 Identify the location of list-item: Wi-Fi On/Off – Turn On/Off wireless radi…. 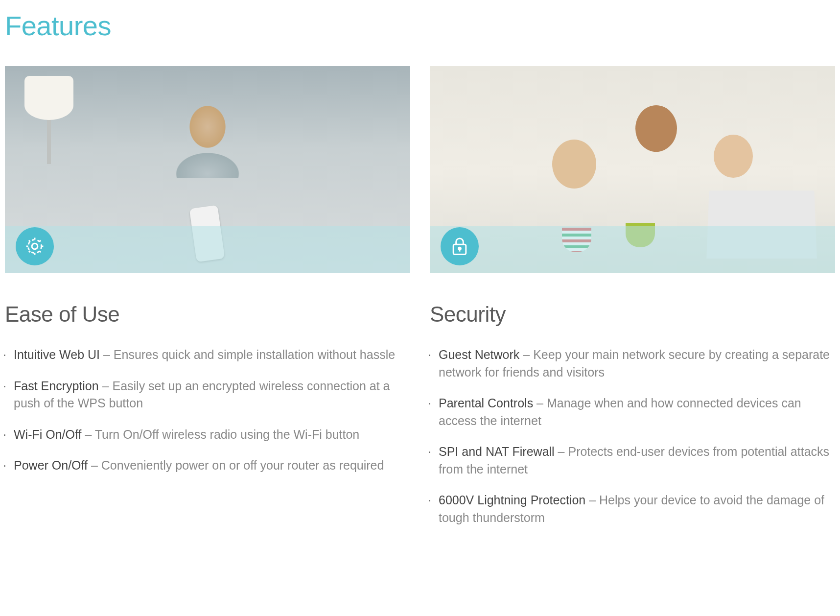
(208, 435).